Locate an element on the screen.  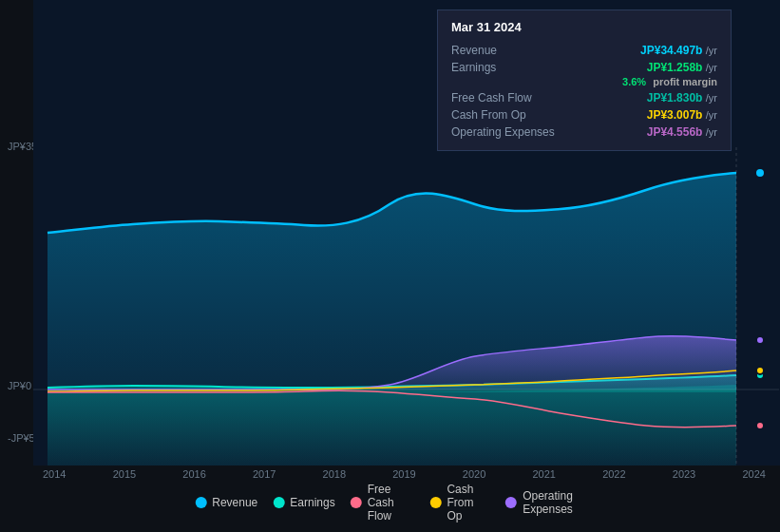
tooltip-earnings-amount: JP¥1.258b is located at coordinates (675, 67).